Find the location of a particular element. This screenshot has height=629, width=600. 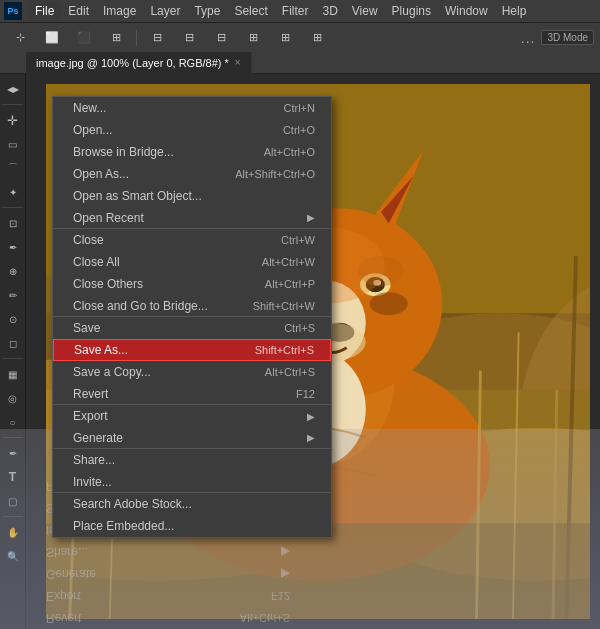

magic-wand-tool: ✦ is located at coordinates (13, 192).